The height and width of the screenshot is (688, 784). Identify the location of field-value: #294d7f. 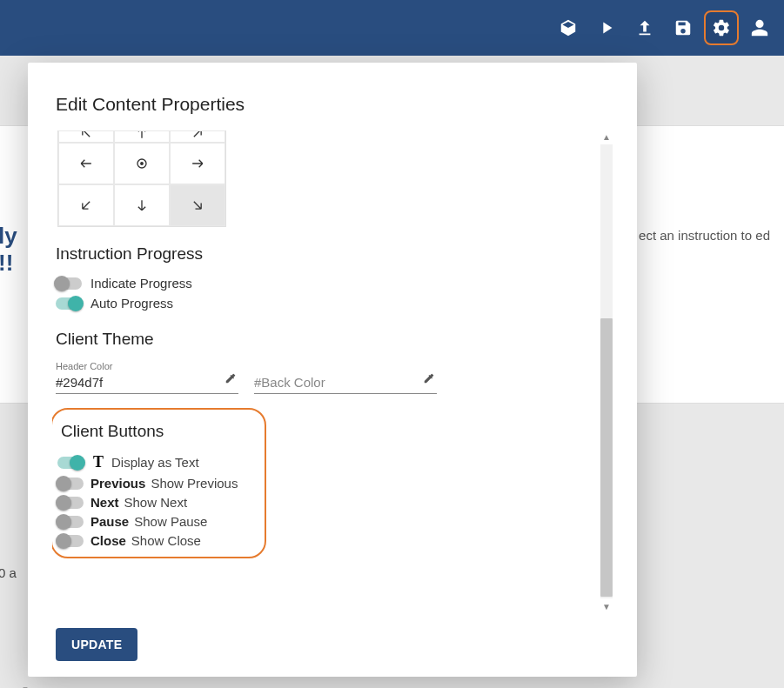
(135, 383).